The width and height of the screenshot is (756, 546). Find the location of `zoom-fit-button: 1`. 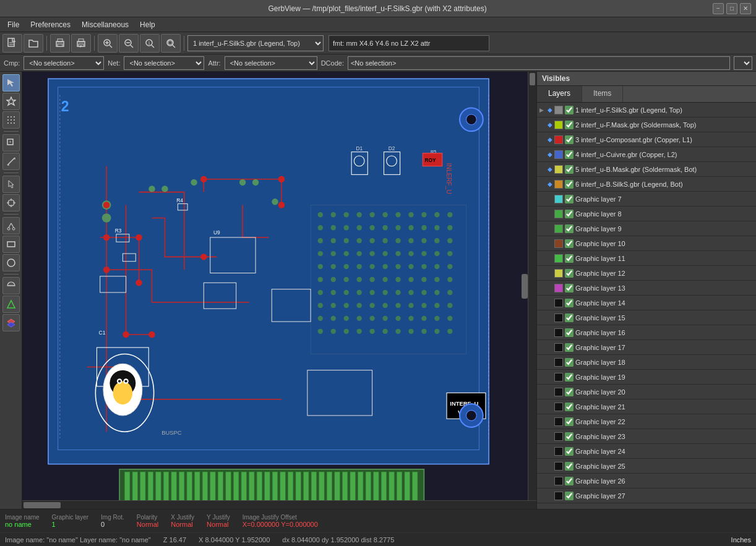

zoom-fit-button: 1 is located at coordinates (150, 43).